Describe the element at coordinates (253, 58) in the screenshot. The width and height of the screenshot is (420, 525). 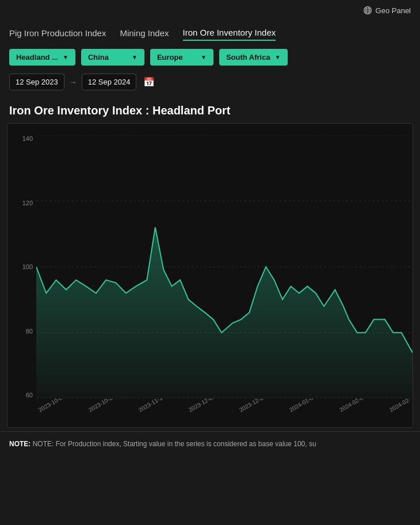
I see `dropdown-south-africa: South Africa ▼` at that location.